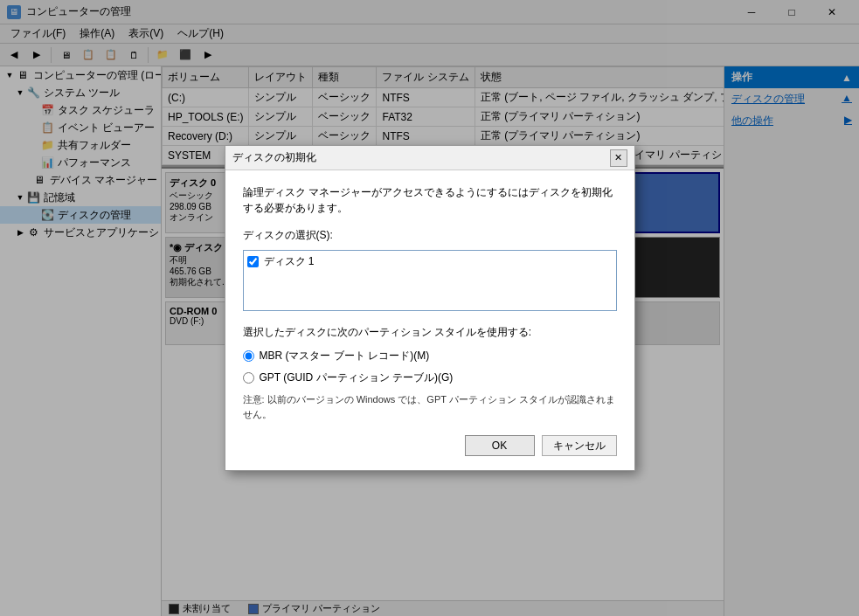 This screenshot has height=616, width=859. I want to click on modal-titlebar: ディスクの初期化 ✕, so click(430, 158).